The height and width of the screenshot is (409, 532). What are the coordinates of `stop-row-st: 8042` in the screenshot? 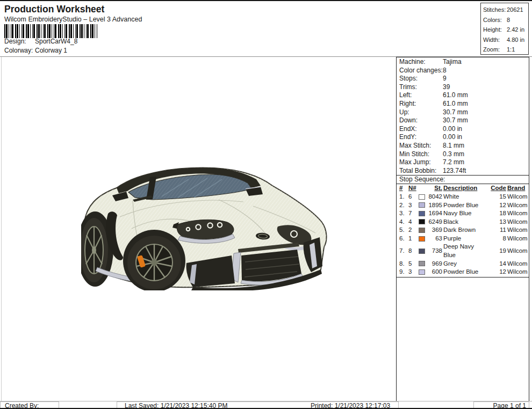 It's located at (435, 197).